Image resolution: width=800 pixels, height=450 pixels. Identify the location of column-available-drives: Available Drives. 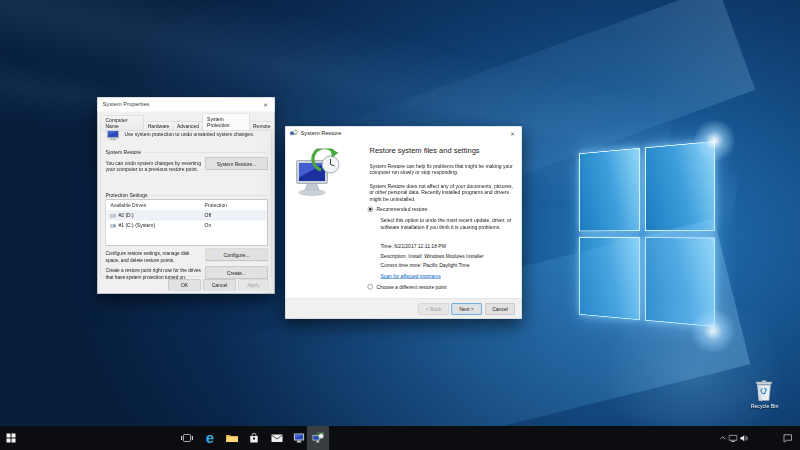
(129, 205).